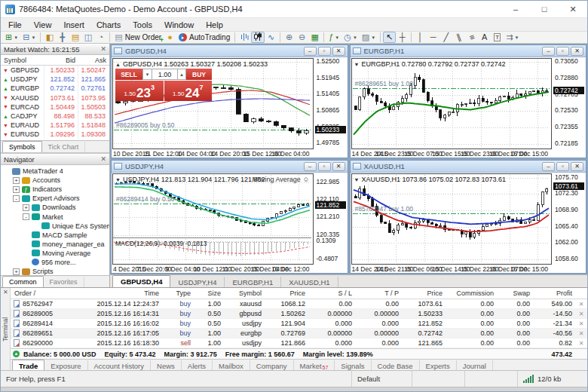 This screenshot has height=392, width=588. Describe the element at coordinates (389, 38) in the screenshot. I see `cursor-button: ↖` at that location.